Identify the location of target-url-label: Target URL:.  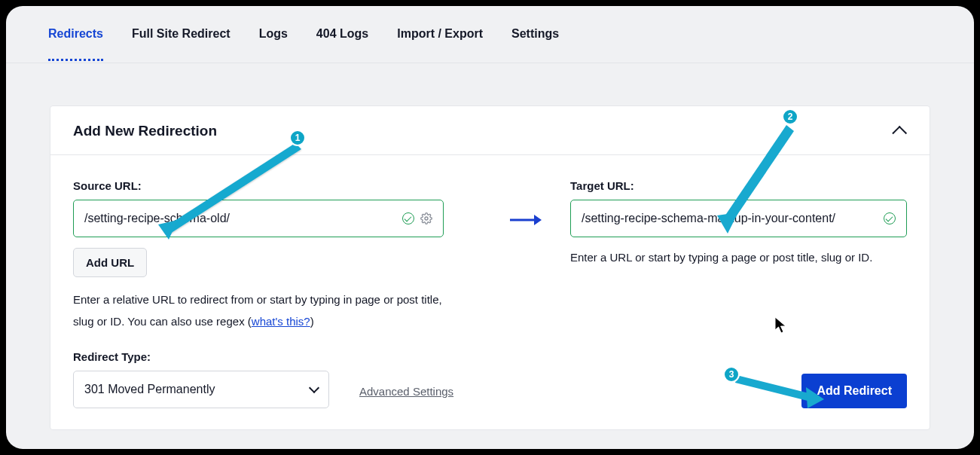
(738, 185).